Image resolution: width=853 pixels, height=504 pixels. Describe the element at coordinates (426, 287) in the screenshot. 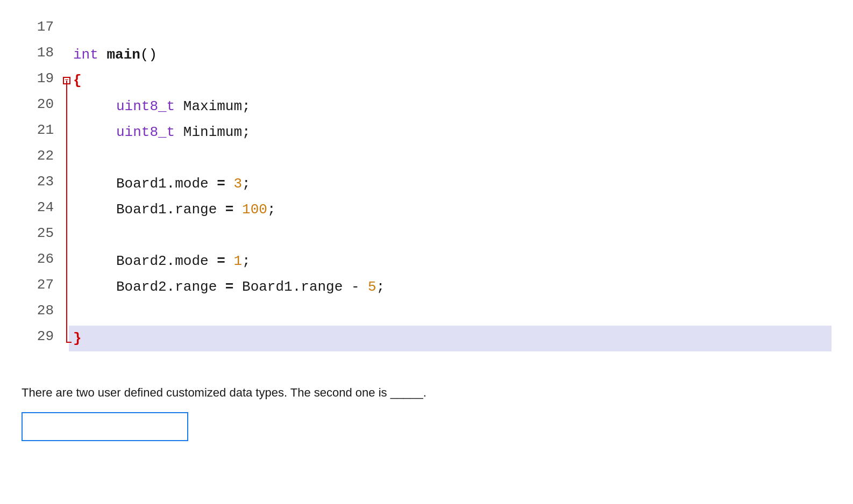

I see `code-line-27: 27 Board2.range = Board1.range - 5;` at that location.